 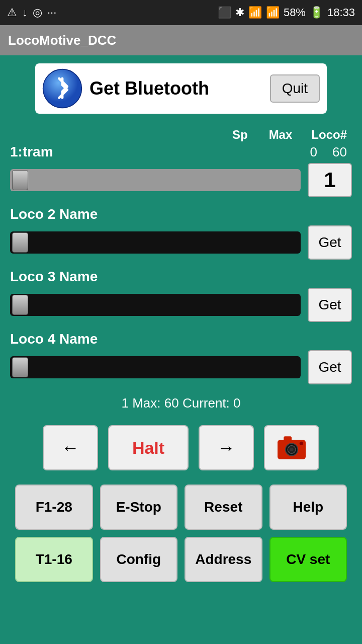 What do you see at coordinates (281, 135) in the screenshot?
I see `max-header: Max` at bounding box center [281, 135].